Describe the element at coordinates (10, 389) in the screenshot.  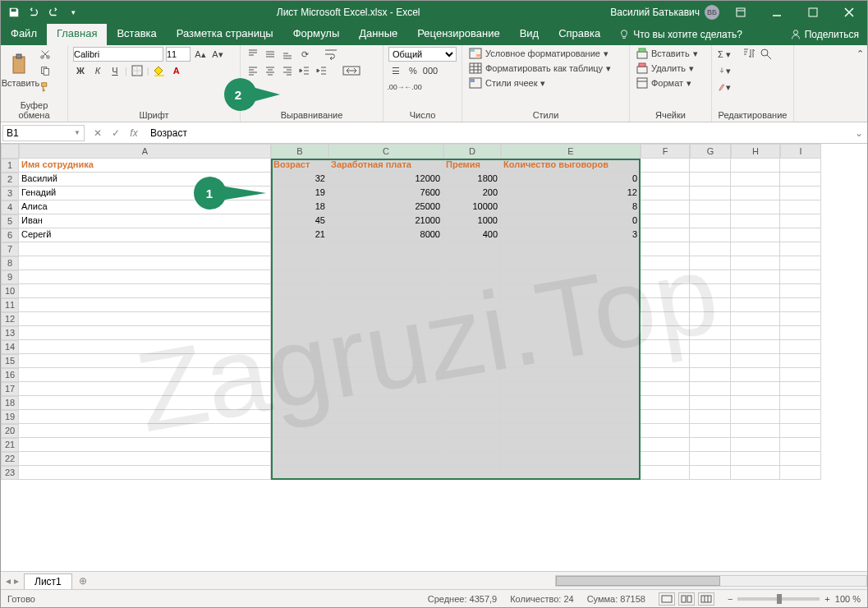
I see `row-header: 17` at that location.